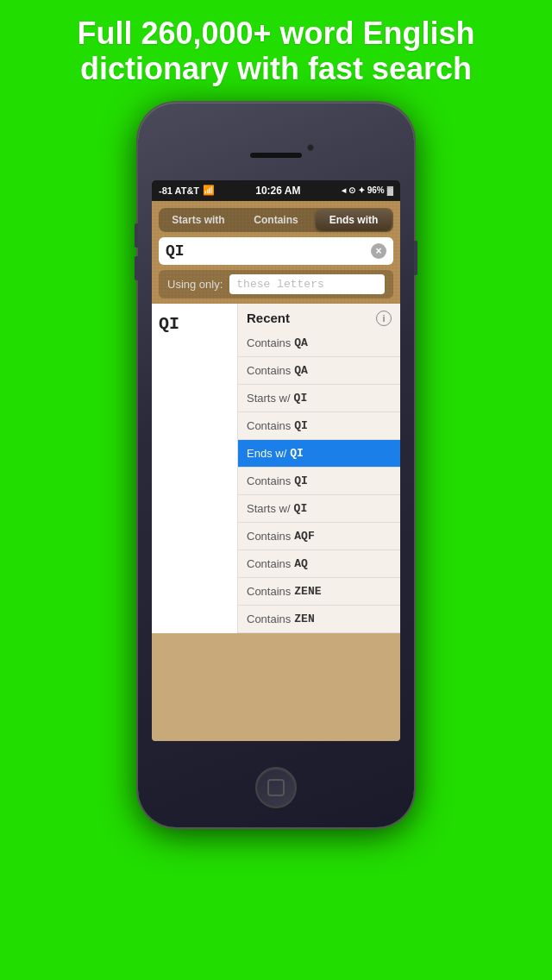  Describe the element at coordinates (307, 285) in the screenshot. I see `using-only-input: these letters` at that location.